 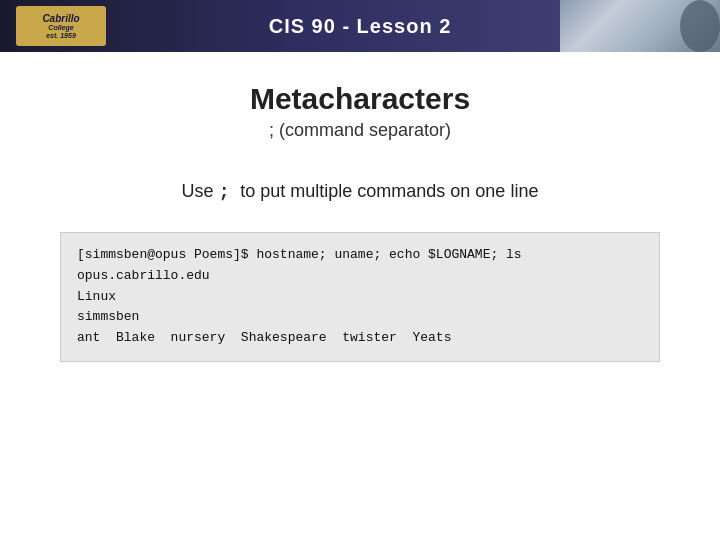 I want to click on header-bar: Cabrillo College est. 1959 CIS 90 - Less…, so click(x=360, y=26).